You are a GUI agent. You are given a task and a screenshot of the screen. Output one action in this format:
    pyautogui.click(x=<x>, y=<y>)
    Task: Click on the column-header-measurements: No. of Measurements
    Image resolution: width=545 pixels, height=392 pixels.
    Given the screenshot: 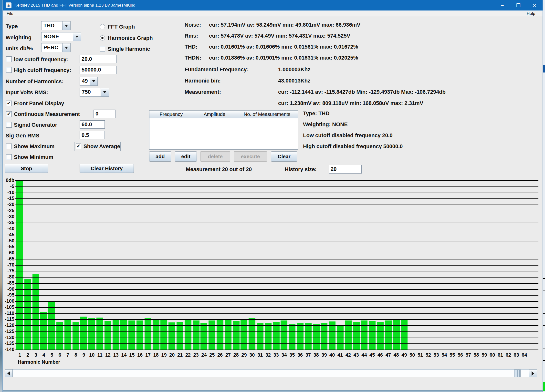 What is the action you would take?
    pyautogui.click(x=267, y=114)
    